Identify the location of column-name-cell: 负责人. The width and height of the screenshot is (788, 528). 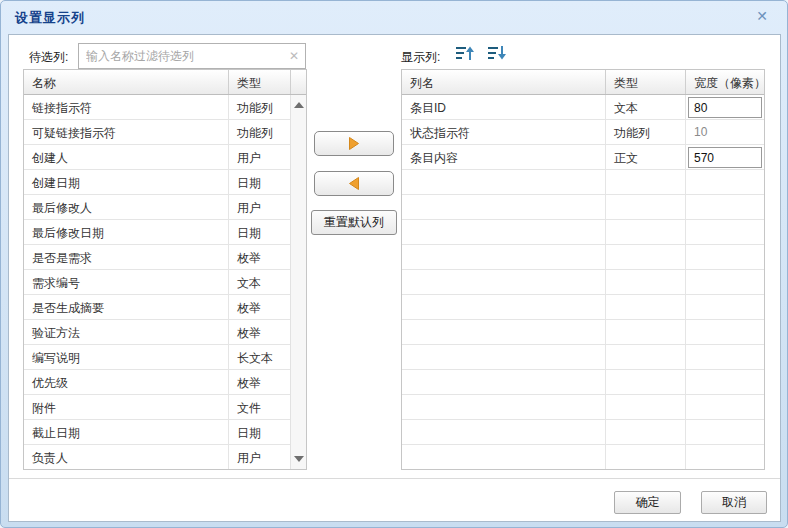
(126, 457).